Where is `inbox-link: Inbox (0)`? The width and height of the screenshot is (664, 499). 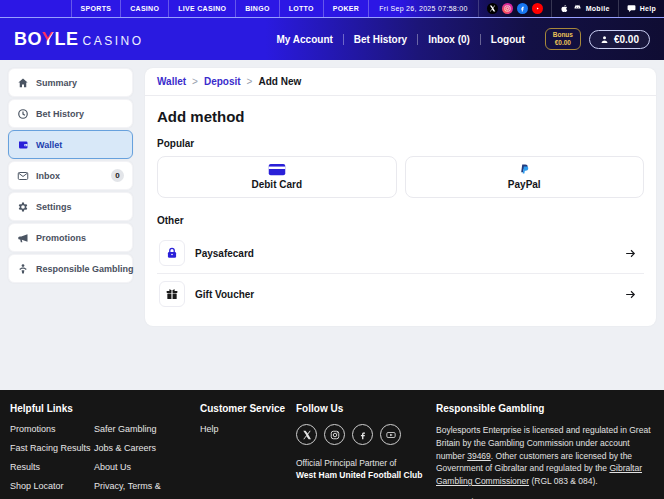 inbox-link: Inbox (0) is located at coordinates (448, 40).